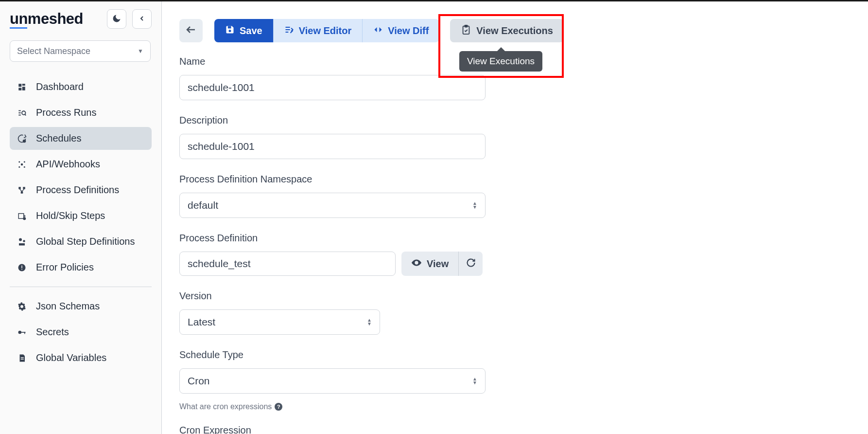  Describe the element at coordinates (524, 121) in the screenshot. I see `description-label: Description` at that location.